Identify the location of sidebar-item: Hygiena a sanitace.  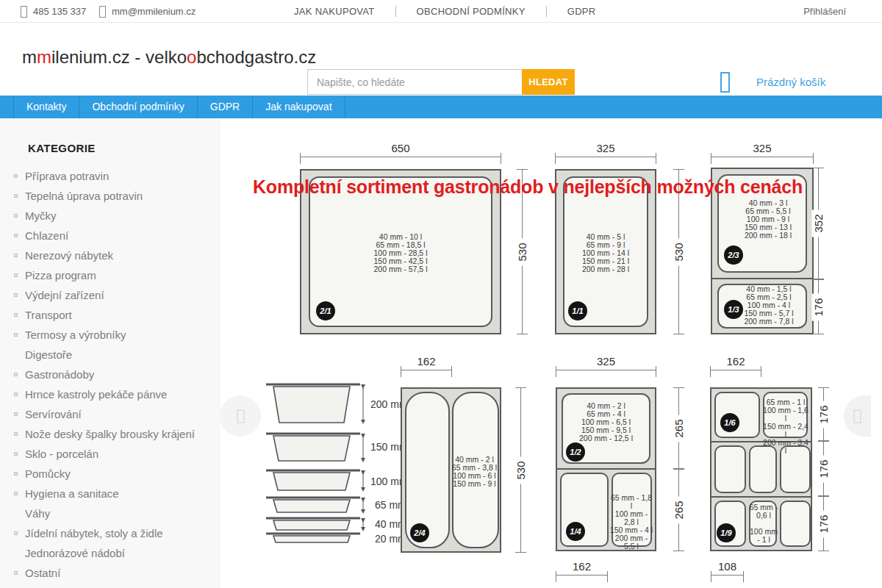
(110, 494).